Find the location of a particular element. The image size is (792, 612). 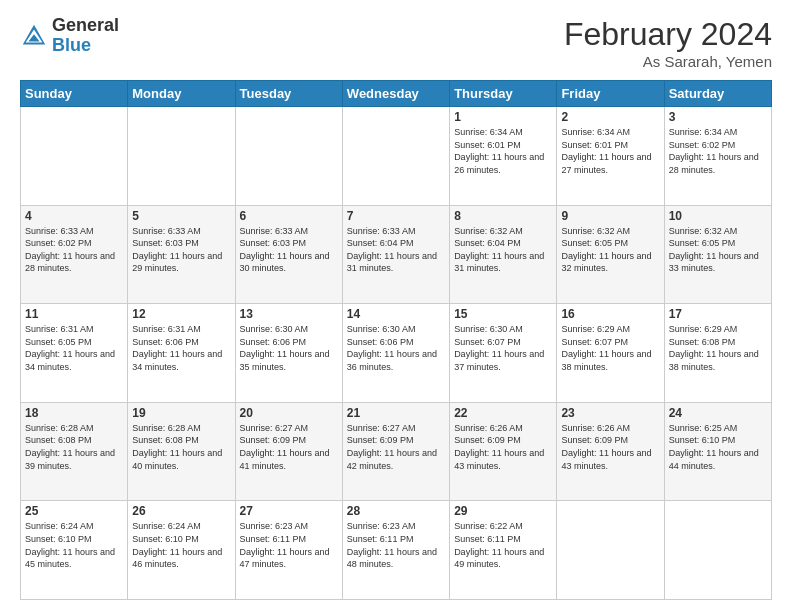

day-number: 17 is located at coordinates (718, 314).